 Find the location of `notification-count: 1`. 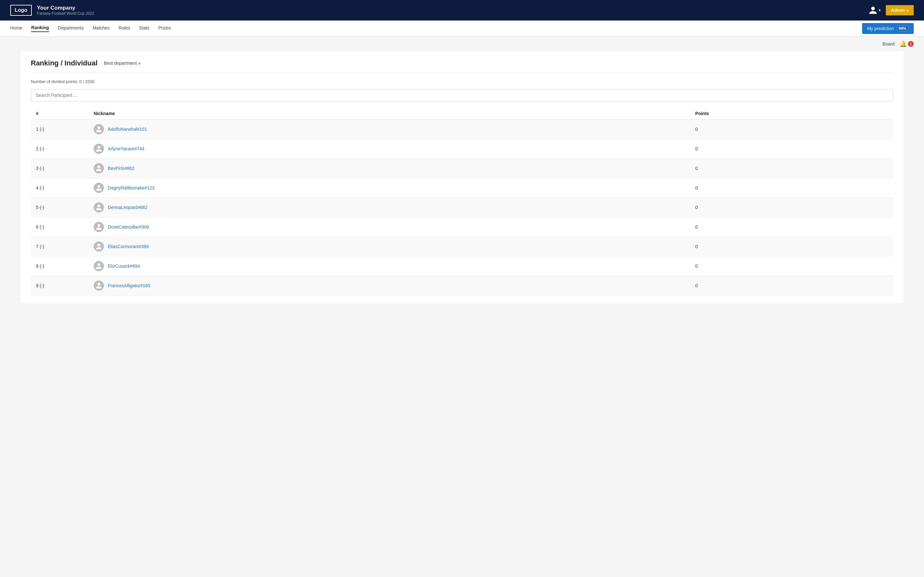

notification-count: 1 is located at coordinates (911, 44).